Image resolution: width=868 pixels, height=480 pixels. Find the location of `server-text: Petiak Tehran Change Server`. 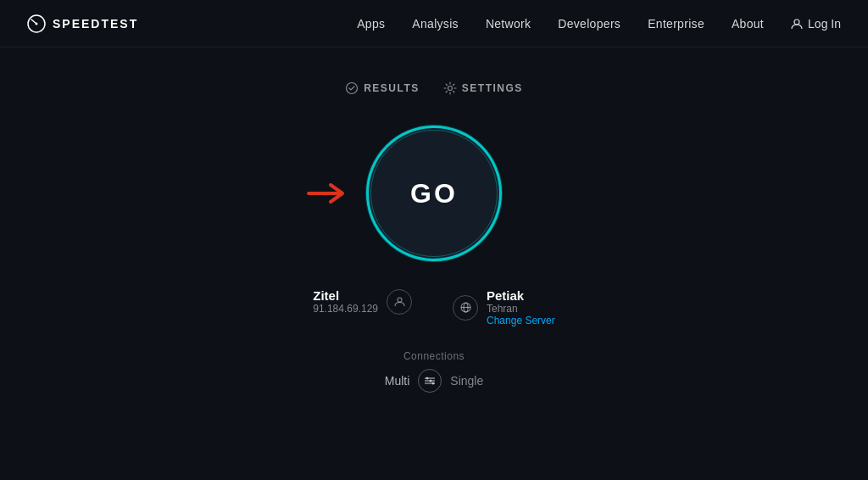

server-text: Petiak Tehran Change Server is located at coordinates (520, 307).